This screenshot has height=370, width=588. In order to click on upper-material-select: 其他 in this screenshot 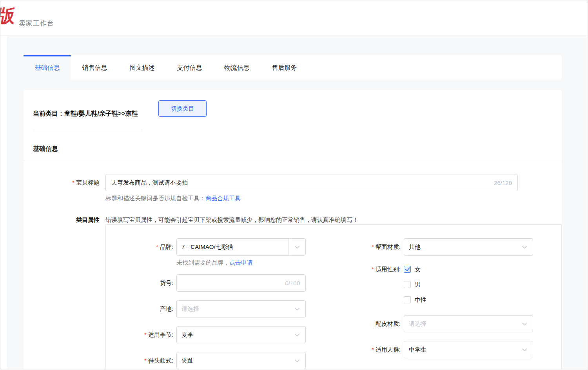, I will do `click(468, 247)`.